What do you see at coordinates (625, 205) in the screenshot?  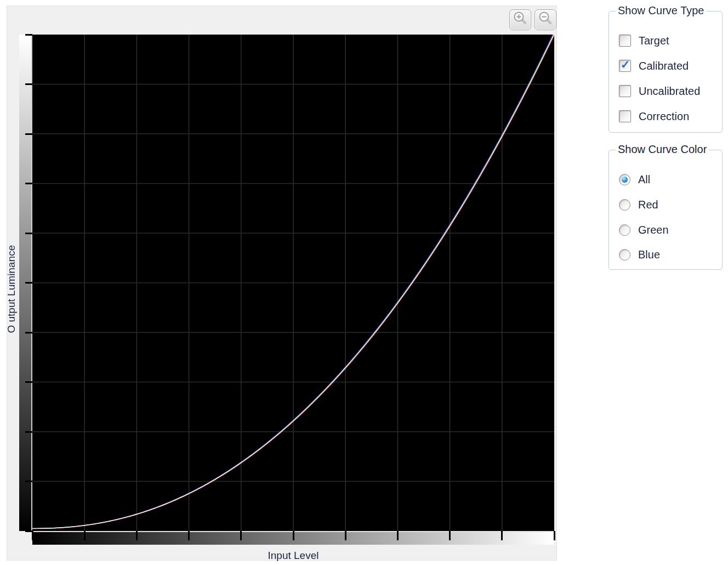 I see `red-radio` at bounding box center [625, 205].